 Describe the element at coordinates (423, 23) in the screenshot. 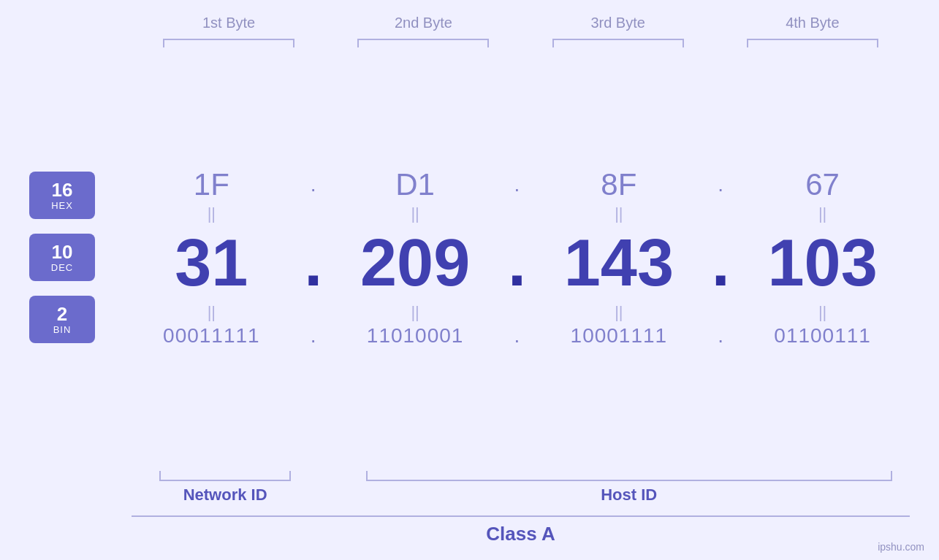

I see `byte2-header: 2nd Byte` at that location.